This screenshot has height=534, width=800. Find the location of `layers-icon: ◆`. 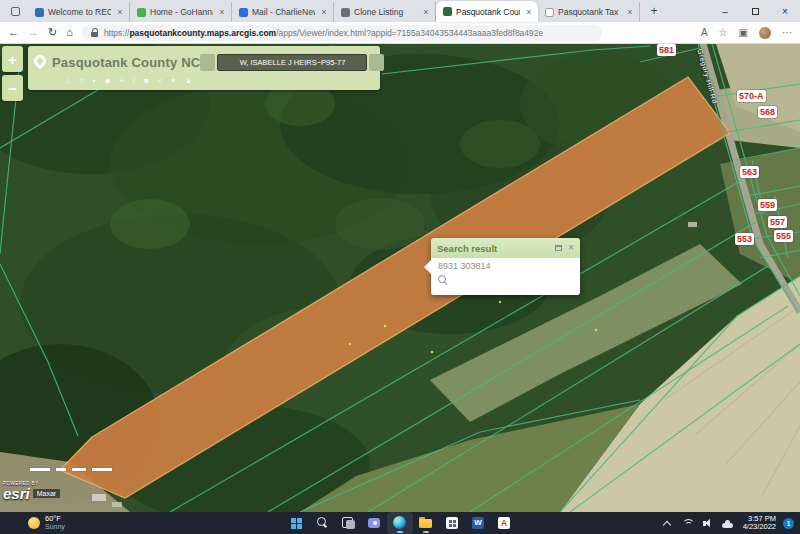

layers-icon: ◆ is located at coordinates (108, 81).